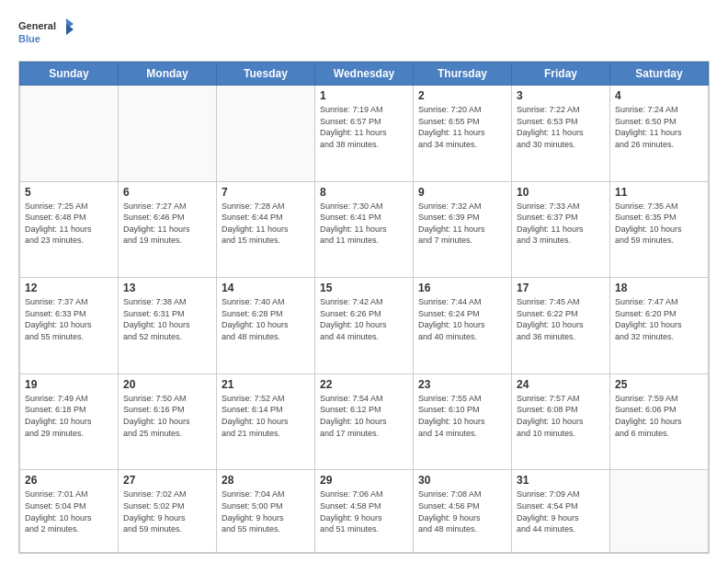 The image size is (728, 563). Describe the element at coordinates (167, 302) in the screenshot. I see `cell-text: Sunrise: 7:38 AM` at that location.